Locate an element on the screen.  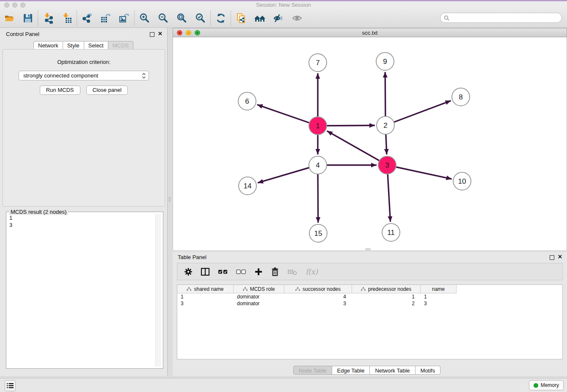
add-column-icon is located at coordinates (259, 272).